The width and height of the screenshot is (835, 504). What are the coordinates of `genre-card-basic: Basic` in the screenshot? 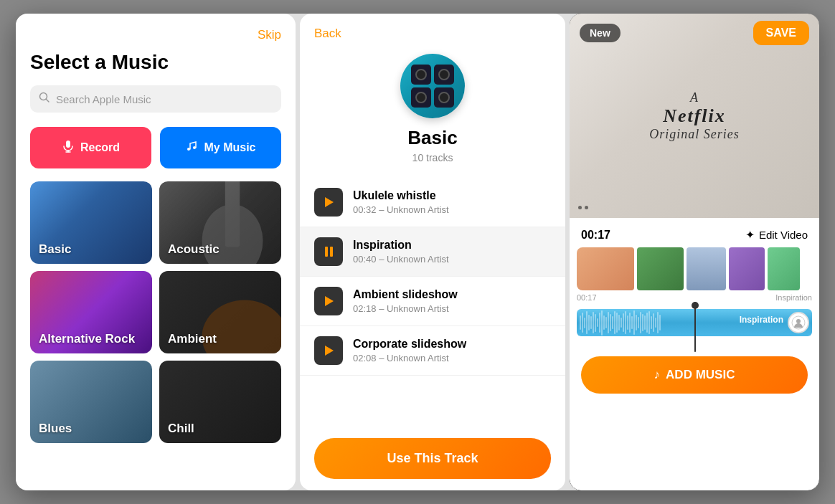 It's located at (91, 222).